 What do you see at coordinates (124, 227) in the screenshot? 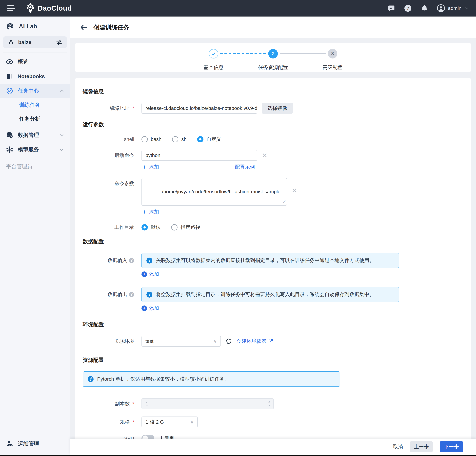
I see `workdir-label: 工作目录` at bounding box center [124, 227].